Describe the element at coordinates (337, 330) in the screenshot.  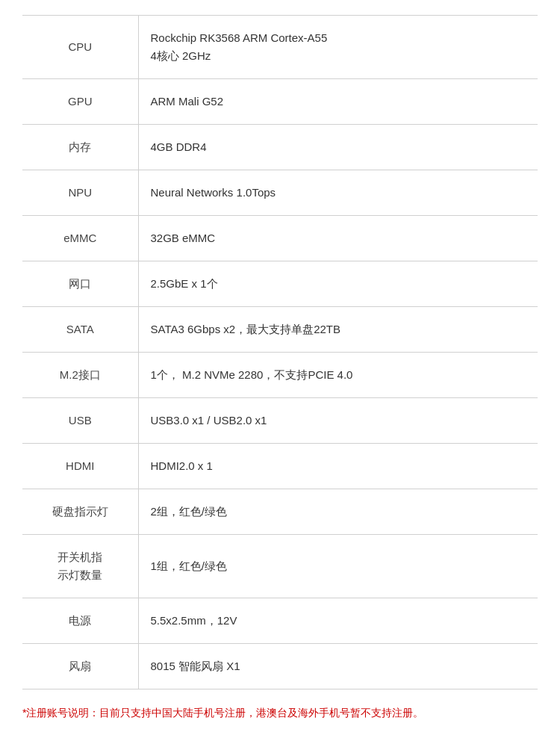
I see `spec-value: SATA3 6Gbps x2，最大支持单盘22TB` at that location.